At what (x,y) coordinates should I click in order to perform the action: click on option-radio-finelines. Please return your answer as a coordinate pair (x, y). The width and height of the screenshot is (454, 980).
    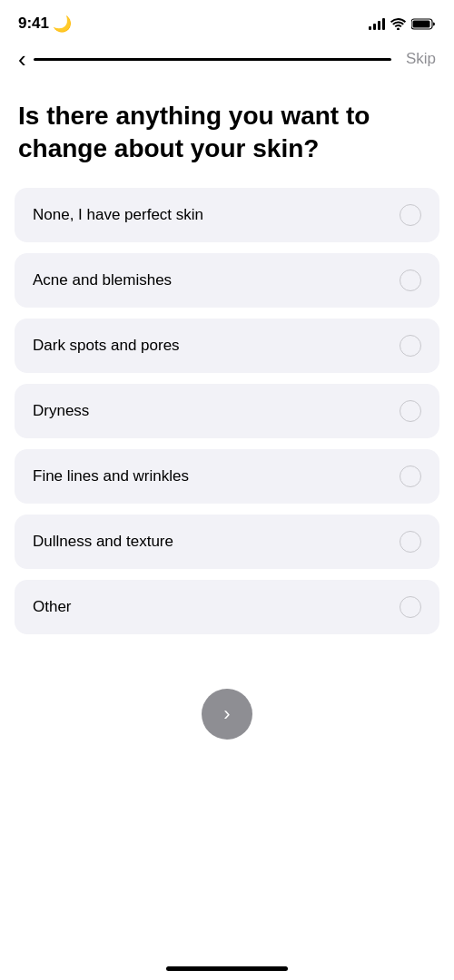
    Looking at the image, I should click on (410, 476).